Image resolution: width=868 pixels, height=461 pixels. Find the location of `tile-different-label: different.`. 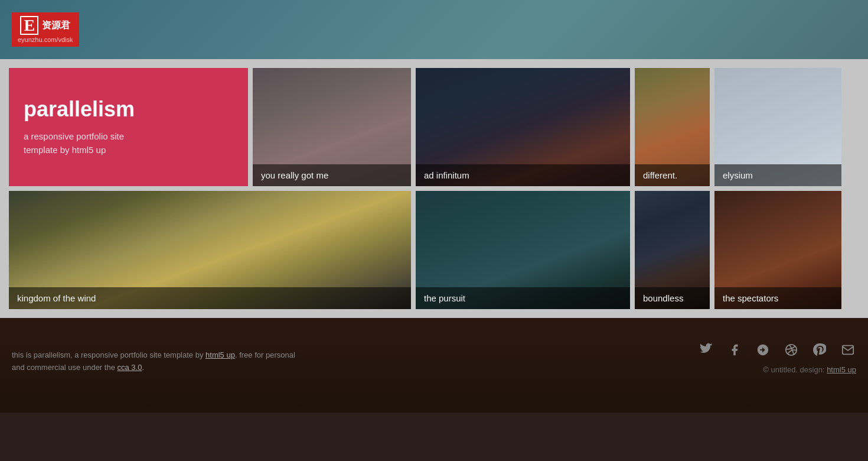

tile-different-label: different. is located at coordinates (672, 175).